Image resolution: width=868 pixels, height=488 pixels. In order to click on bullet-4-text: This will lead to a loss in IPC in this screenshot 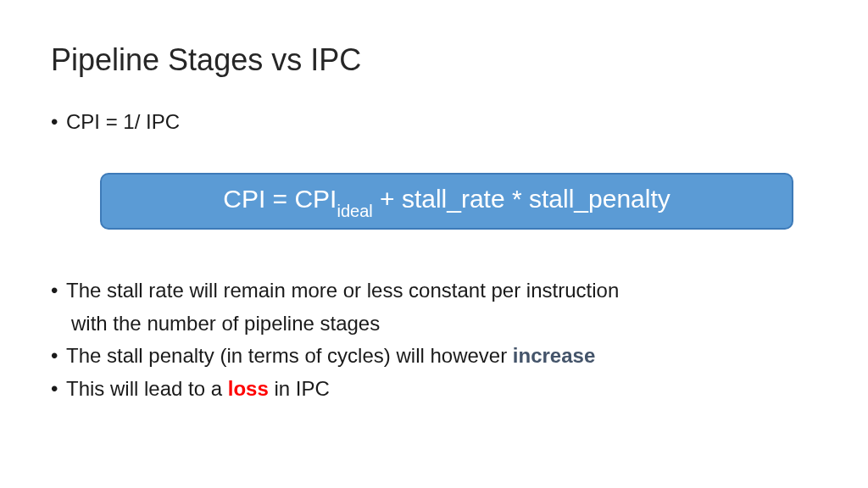, I will do `click(442, 389)`.